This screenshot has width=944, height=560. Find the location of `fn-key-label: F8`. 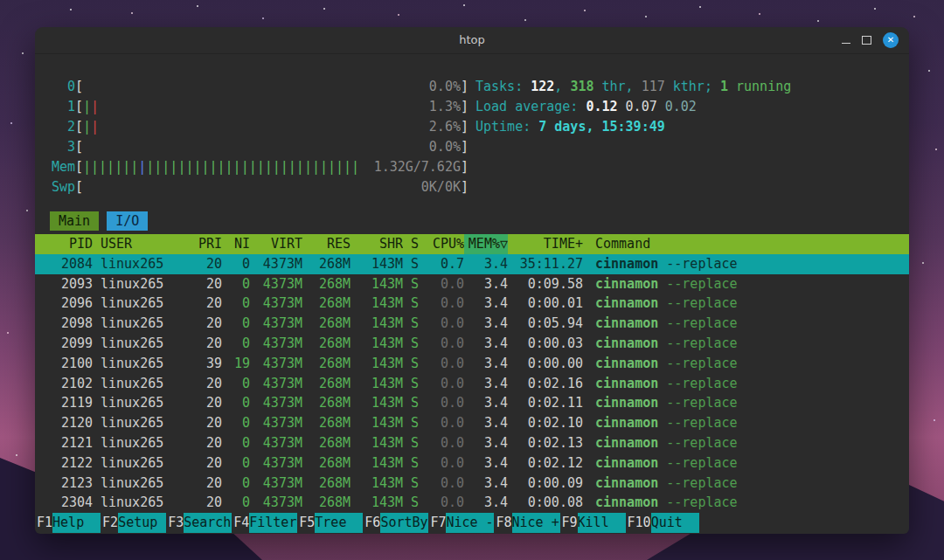

fn-key-label: F8 is located at coordinates (503, 522).